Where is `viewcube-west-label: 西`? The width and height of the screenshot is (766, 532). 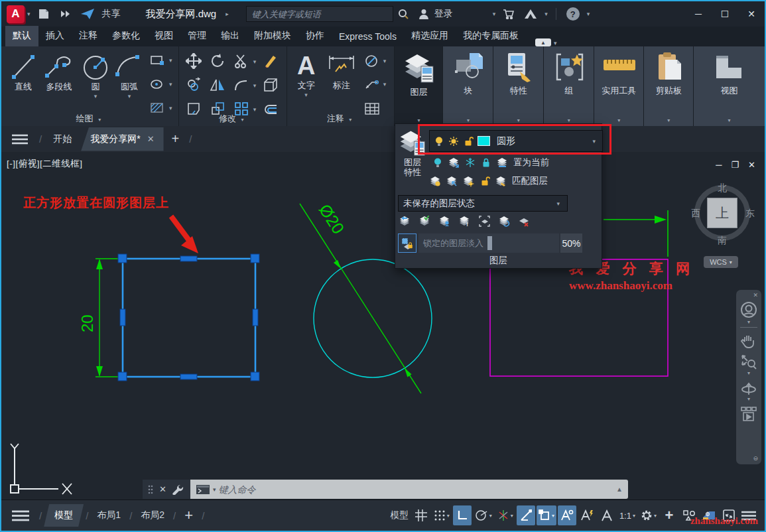
viewcube-west-label: 西 is located at coordinates (696, 214).